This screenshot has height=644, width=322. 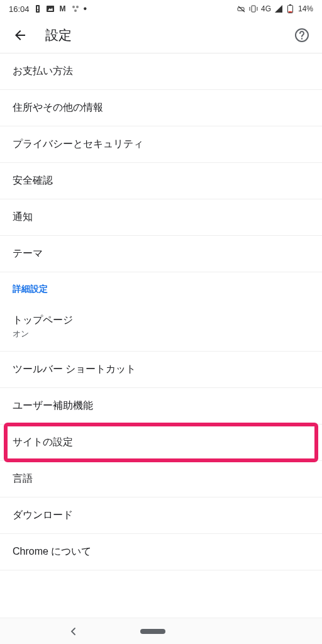 I want to click on battery-icon, so click(x=291, y=9).